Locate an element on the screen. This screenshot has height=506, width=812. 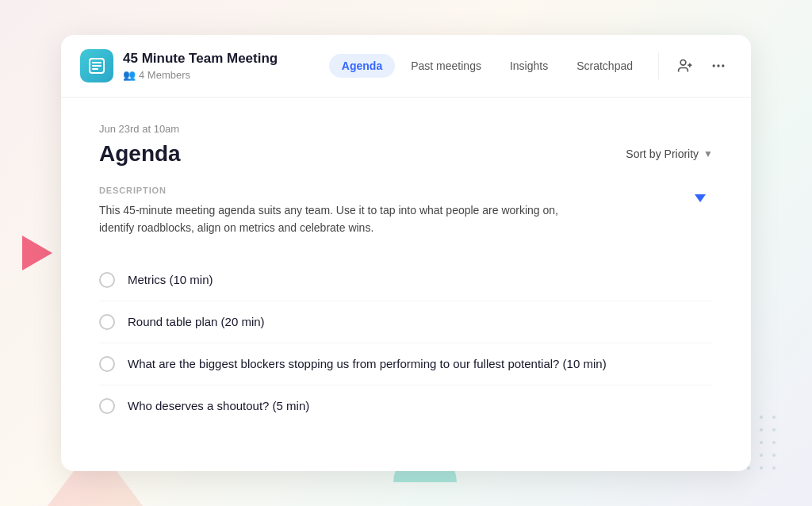
sort-label: Sort by Priority is located at coordinates (662, 154).